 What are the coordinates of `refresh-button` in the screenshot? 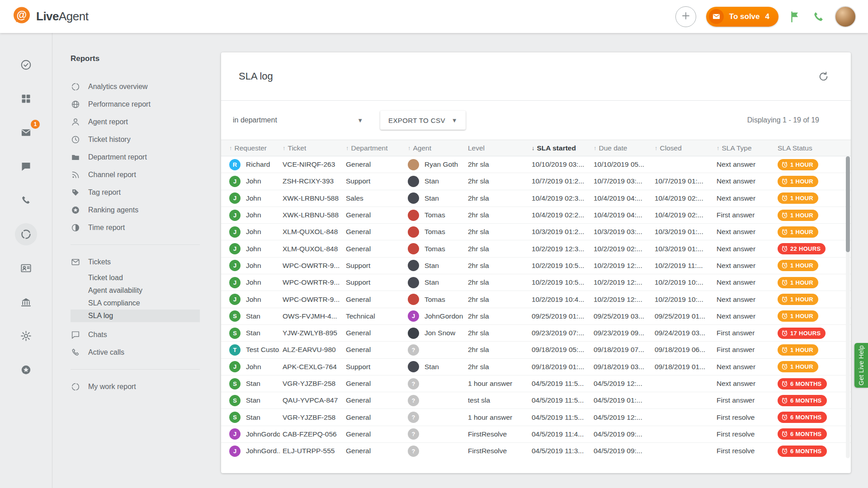 It's located at (824, 77).